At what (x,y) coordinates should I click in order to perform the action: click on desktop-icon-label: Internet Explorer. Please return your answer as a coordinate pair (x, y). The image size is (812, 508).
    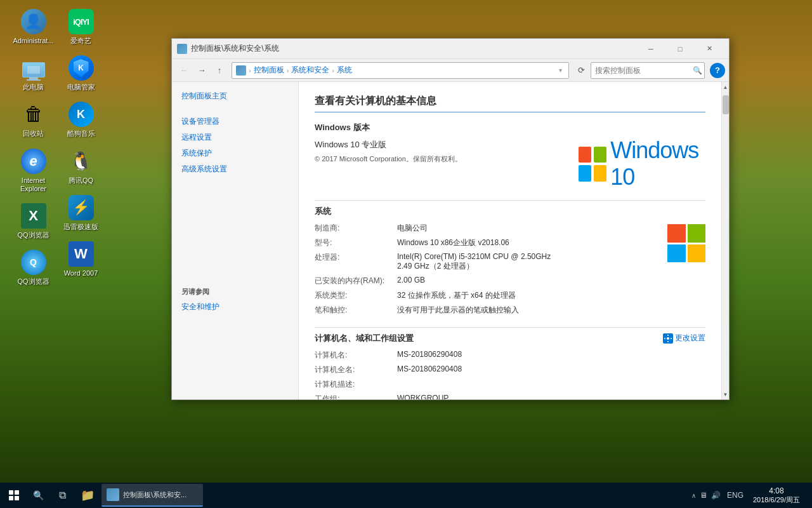
    Looking at the image, I should click on (33, 185).